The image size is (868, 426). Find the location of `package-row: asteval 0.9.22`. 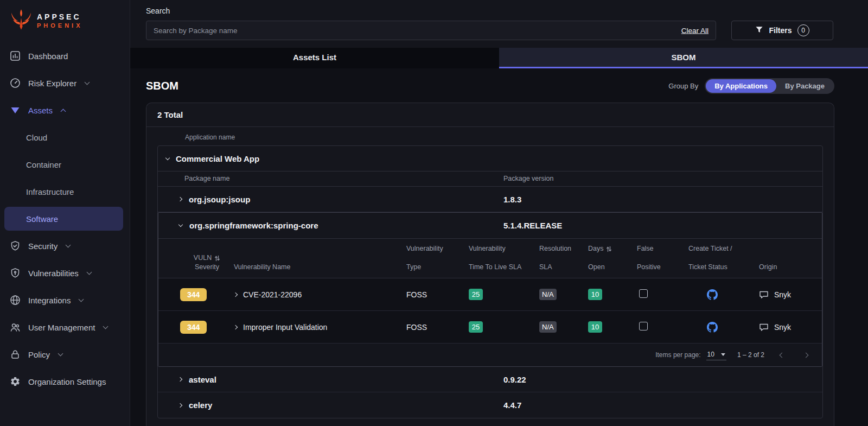

package-row: asteval 0.9.22 is located at coordinates (490, 380).